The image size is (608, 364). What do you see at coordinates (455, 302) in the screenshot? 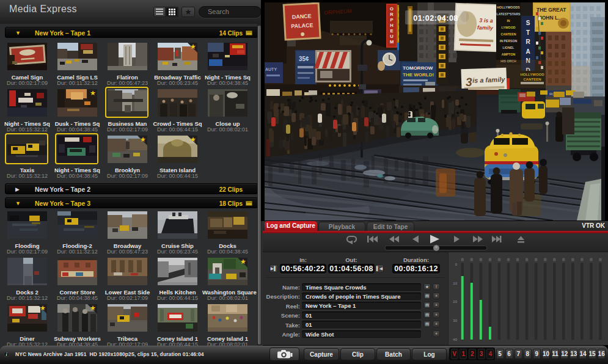
I see `svg-text: 20` at bounding box center [455, 302].